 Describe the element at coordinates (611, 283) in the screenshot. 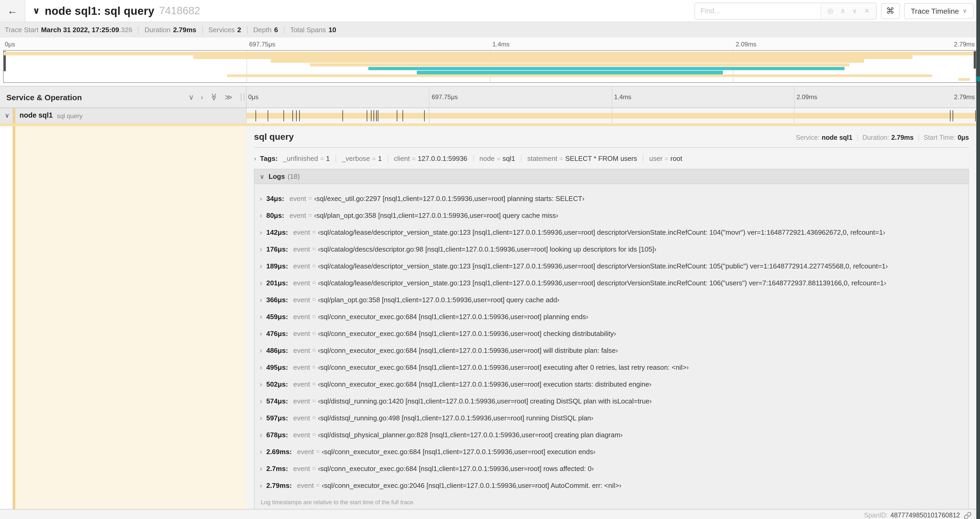

I see `log-row: ›201μs:event=‹sql/catalog/lease/descript…` at that location.